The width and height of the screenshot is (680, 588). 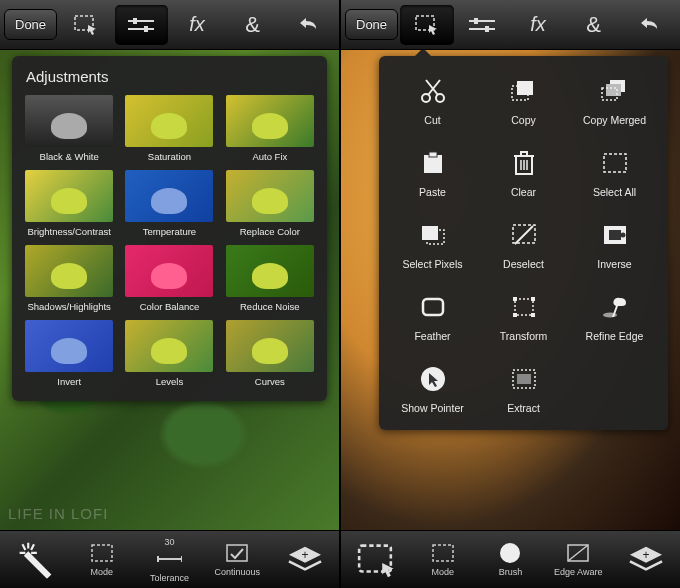 What do you see at coordinates (270, 278) in the screenshot?
I see `adj-reduce-noise: Reduce Noise` at bounding box center [270, 278].